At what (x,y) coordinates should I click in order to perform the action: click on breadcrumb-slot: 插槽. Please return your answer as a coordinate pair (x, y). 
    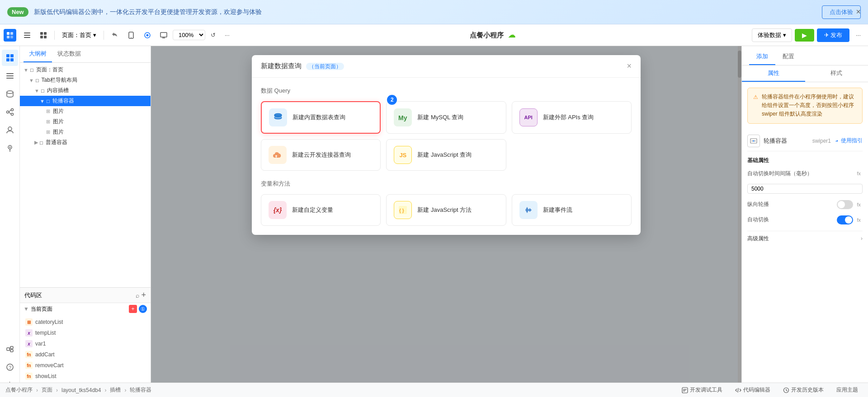
    Looking at the image, I should click on (115, 390).